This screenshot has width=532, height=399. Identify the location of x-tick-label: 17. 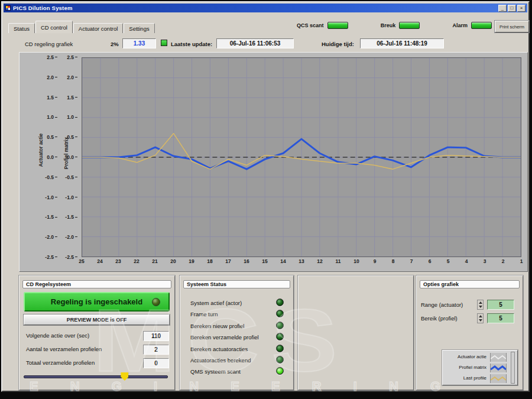
(228, 261).